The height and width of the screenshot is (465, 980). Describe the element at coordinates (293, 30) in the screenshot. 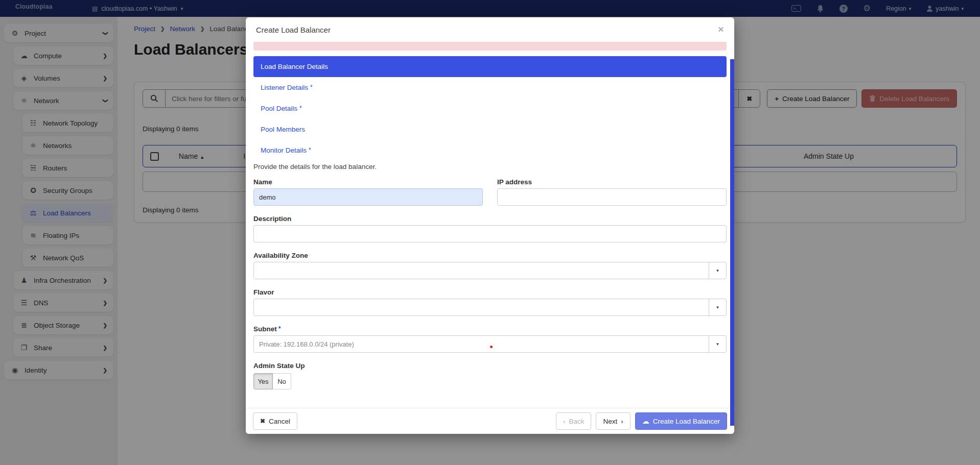

I see `modal-title: Create Load Balancer` at that location.